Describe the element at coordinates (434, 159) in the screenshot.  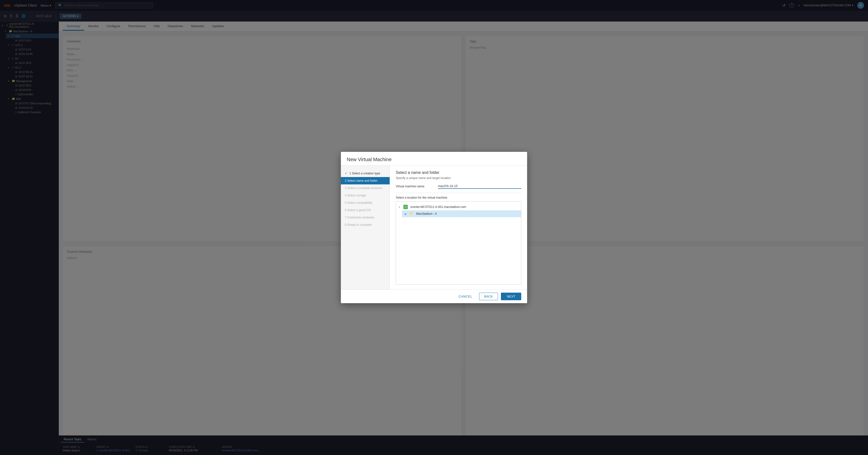
I see `dialog-header: New Virtual Machine` at that location.